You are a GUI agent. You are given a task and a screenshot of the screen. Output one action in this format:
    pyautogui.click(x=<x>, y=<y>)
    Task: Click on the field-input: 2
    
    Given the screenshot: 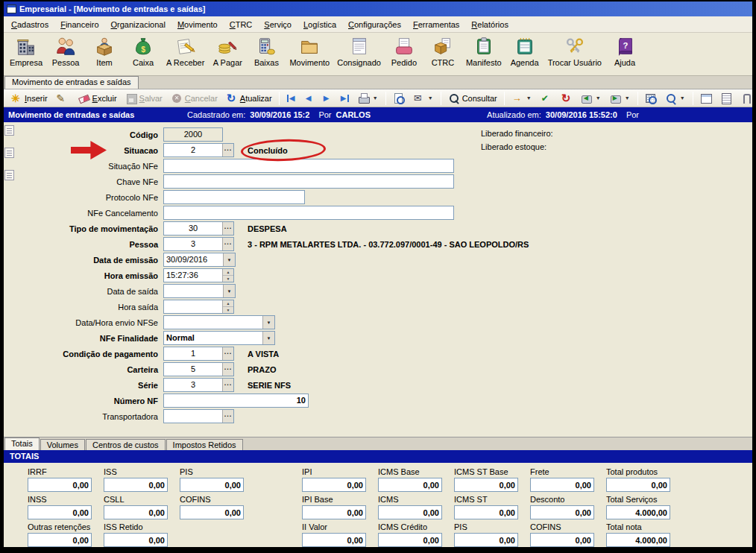 What is the action you would take?
    pyautogui.click(x=193, y=151)
    